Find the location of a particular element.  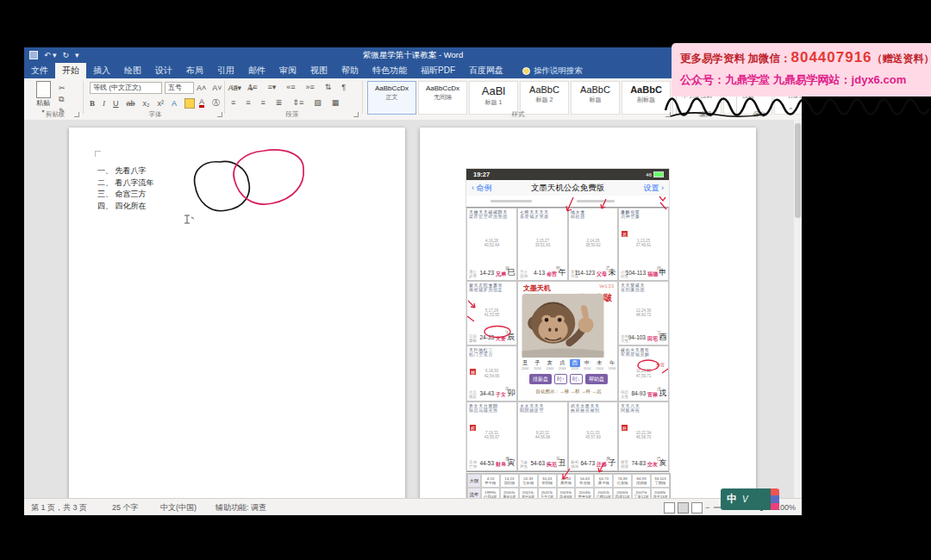

save-icon is located at coordinates (34, 55).